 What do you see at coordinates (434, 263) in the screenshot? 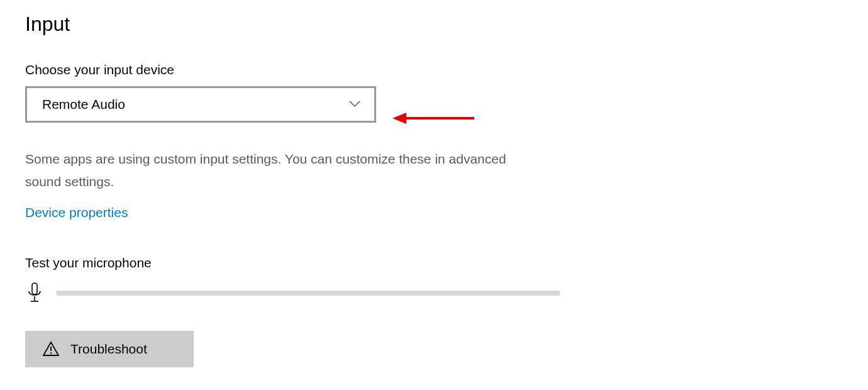
I see `test-microphone-label: Test your microphone` at bounding box center [434, 263].